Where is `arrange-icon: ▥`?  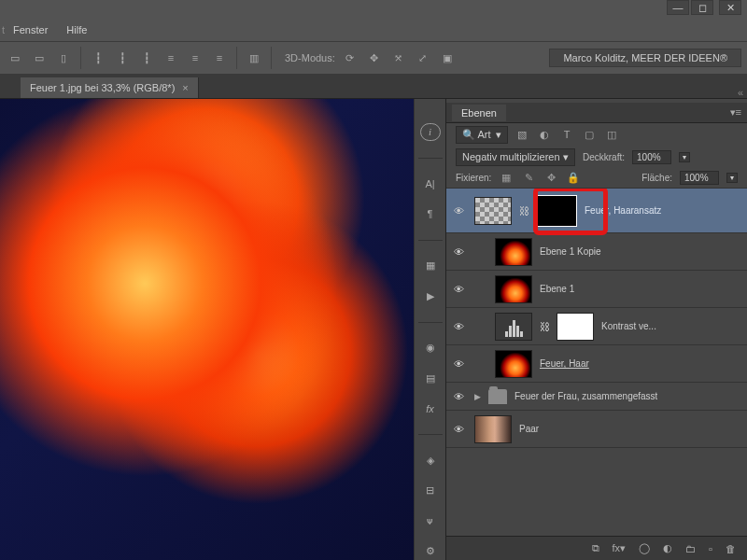
arrange-icon: ▥ is located at coordinates (254, 58).